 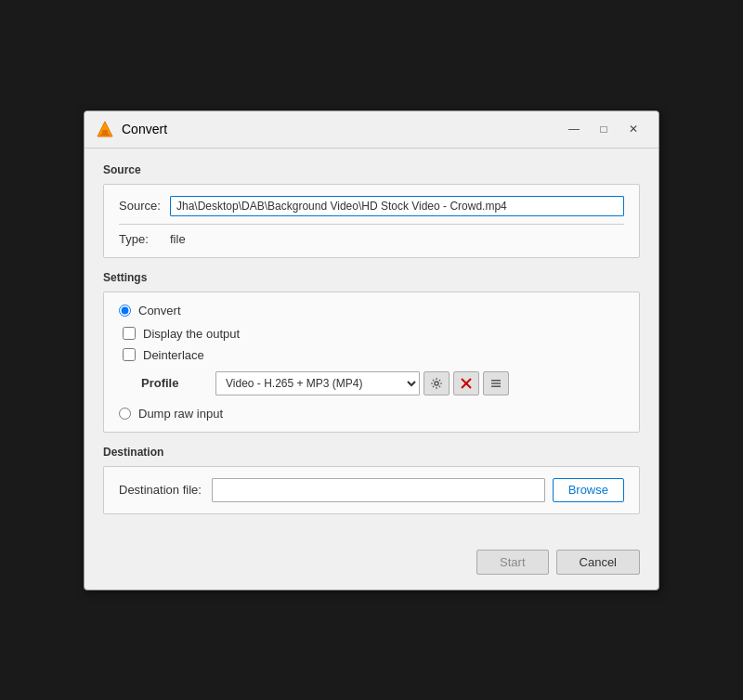 What do you see at coordinates (191, 334) in the screenshot?
I see `display-output-label: Display the output` at bounding box center [191, 334].